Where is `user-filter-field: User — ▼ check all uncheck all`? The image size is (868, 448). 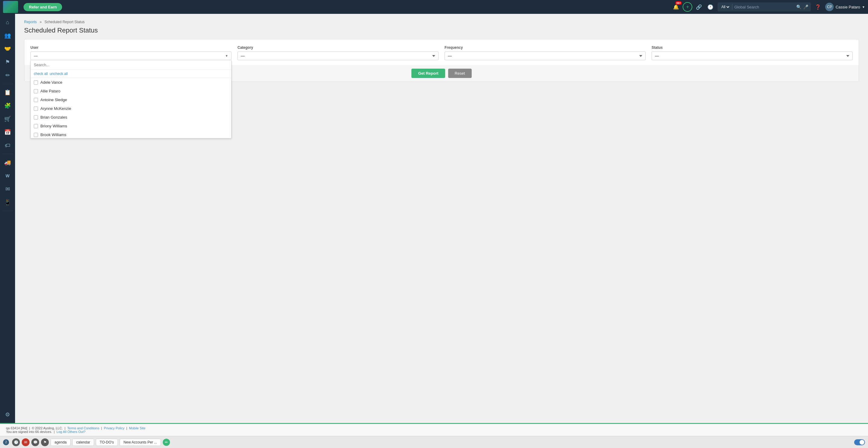
user-filter-field: User — ▼ check all uncheck all is located at coordinates (131, 53).